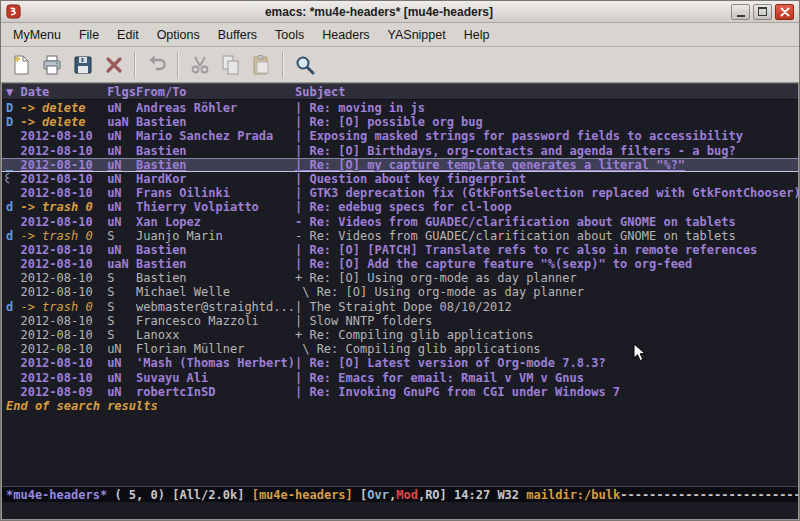 Image resolution: width=800 pixels, height=521 pixels. I want to click on row-from: Frans Oilinki, so click(216, 193).